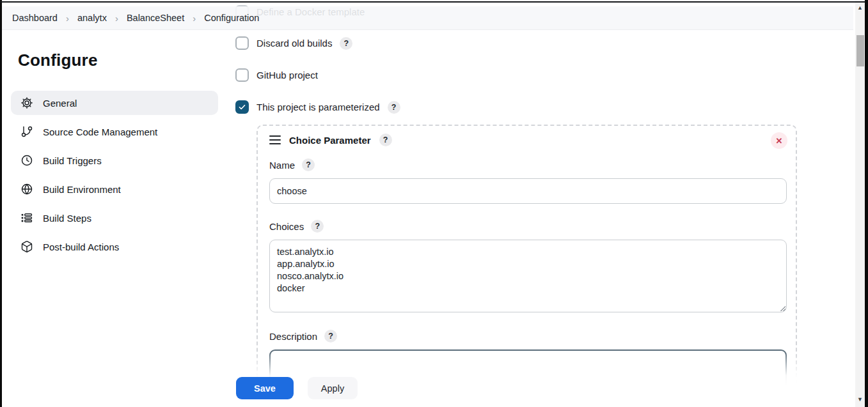 The height and width of the screenshot is (407, 868). I want to click on choices-textarea: test.analytx.io app.analytx.io nosco.ana…, so click(528, 276).